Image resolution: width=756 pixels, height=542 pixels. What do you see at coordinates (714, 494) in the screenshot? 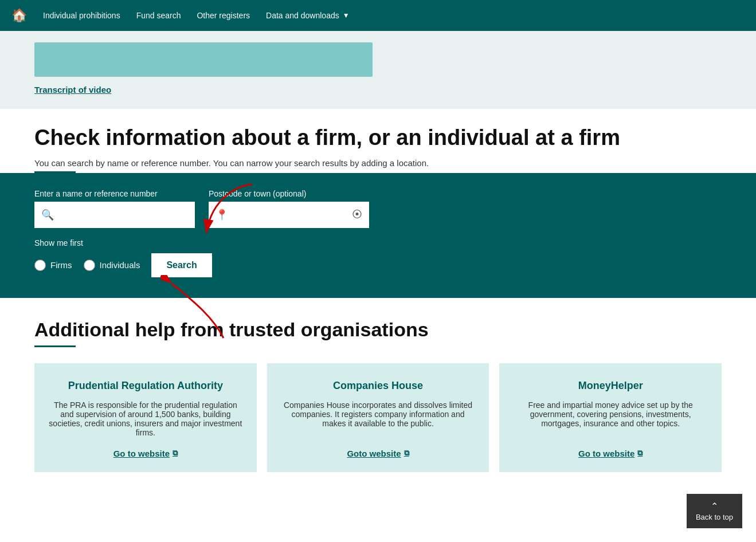
I see `back-to-top-button: ⌃ Back to top` at bounding box center [714, 494].